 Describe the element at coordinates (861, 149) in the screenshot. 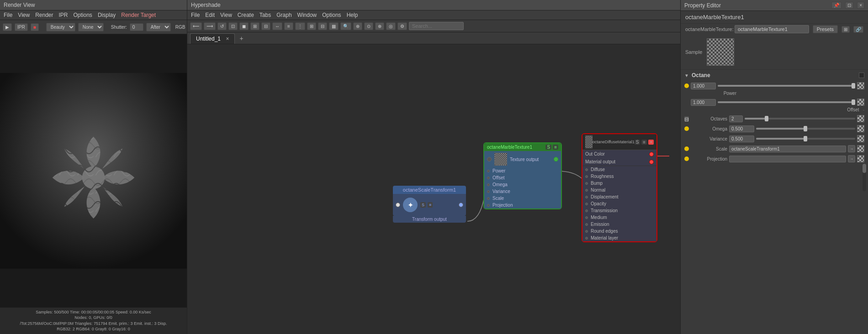

I see `pe-scale-checker` at that location.